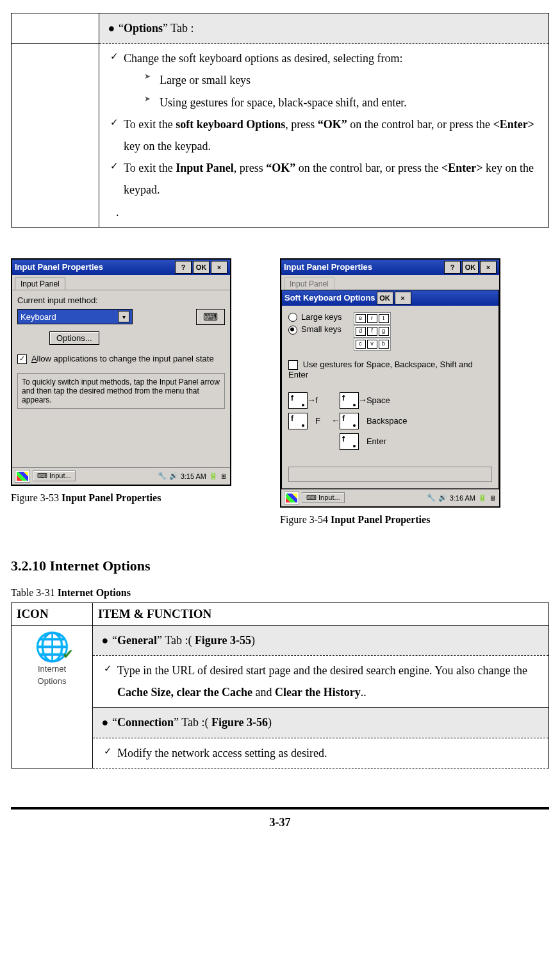 The image size is (560, 980). What do you see at coordinates (390, 383) in the screenshot?
I see `figure-soft-keyboard-options: Input Panel Properties ? OK × Input Pane…` at bounding box center [390, 383].